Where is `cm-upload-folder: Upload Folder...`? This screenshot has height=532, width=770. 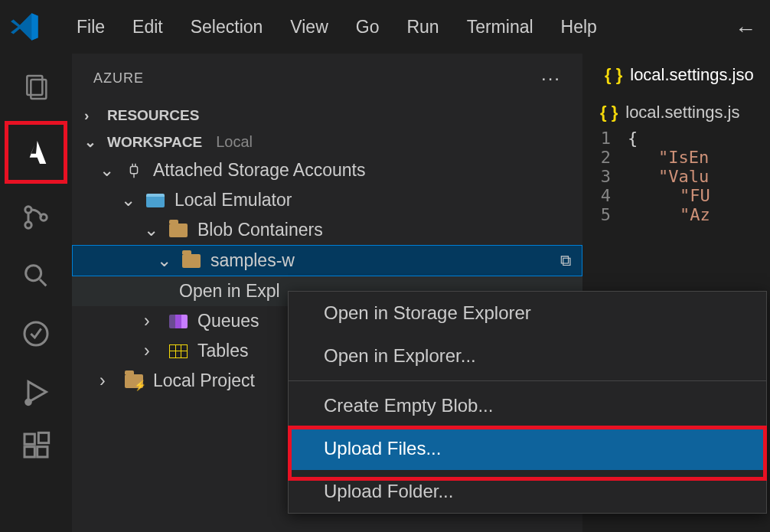 cm-upload-folder: Upload Folder... is located at coordinates (527, 491).